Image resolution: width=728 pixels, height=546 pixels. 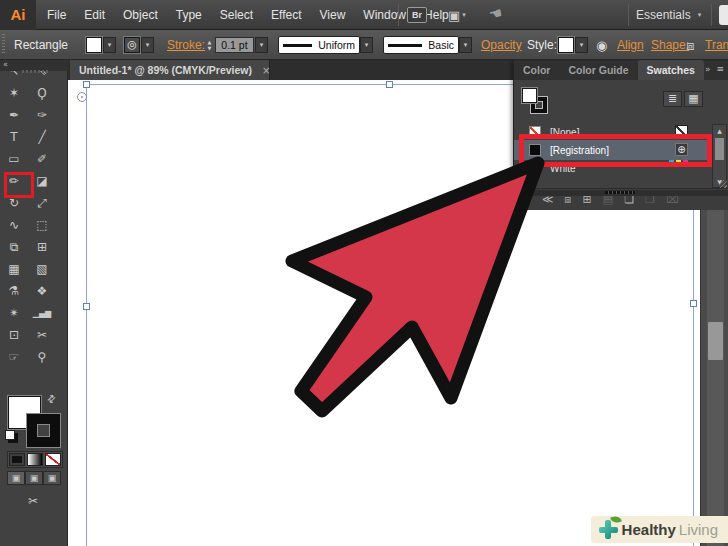 What do you see at coordinates (390, 84) in the screenshot?
I see `selection-handle-top-center` at bounding box center [390, 84].